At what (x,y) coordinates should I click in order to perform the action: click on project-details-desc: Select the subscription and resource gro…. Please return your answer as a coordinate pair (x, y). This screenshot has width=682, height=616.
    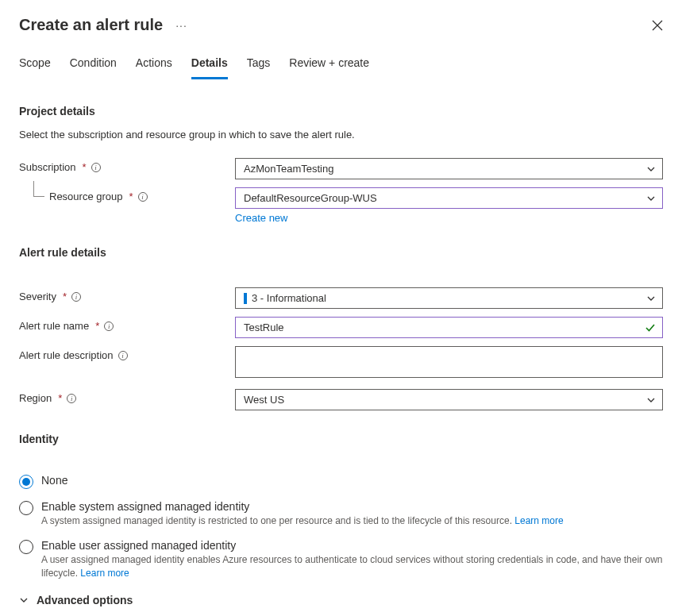
    Looking at the image, I should click on (341, 135).